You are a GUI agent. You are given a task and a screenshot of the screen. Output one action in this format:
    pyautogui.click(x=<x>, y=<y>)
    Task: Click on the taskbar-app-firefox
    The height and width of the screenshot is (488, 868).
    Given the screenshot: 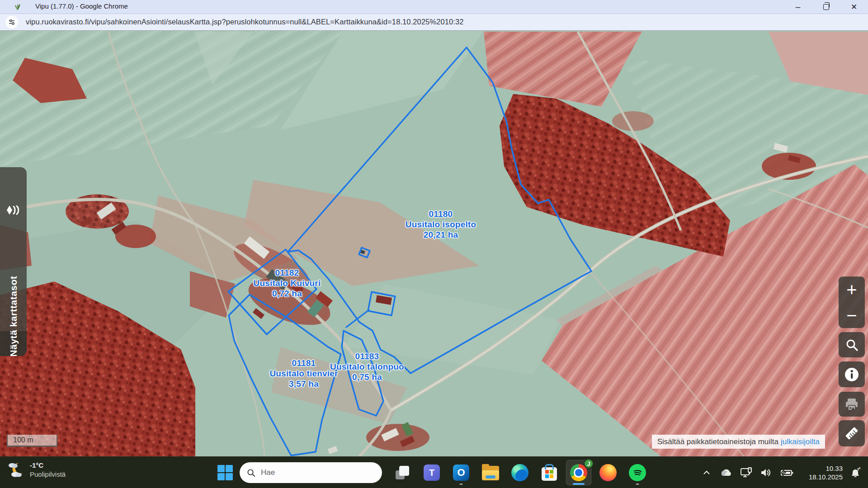 What is the action you would take?
    pyautogui.click(x=608, y=473)
    